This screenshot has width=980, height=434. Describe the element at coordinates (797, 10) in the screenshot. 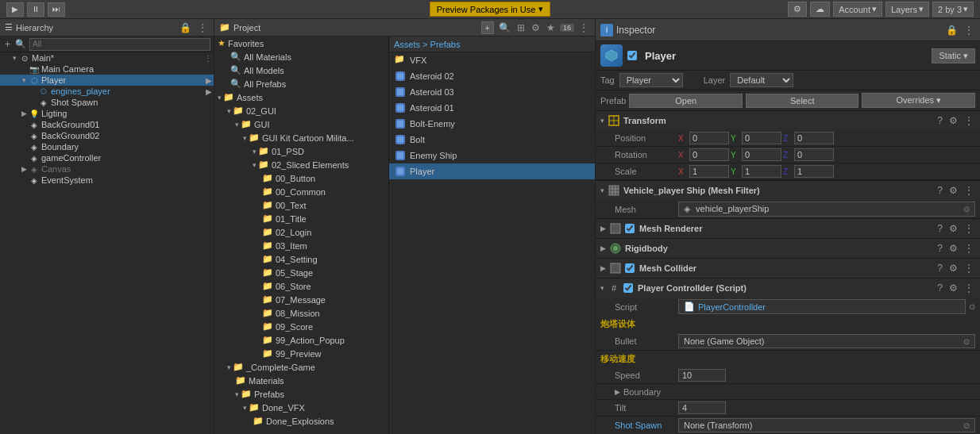

I see `settings-button: ⚙` at that location.